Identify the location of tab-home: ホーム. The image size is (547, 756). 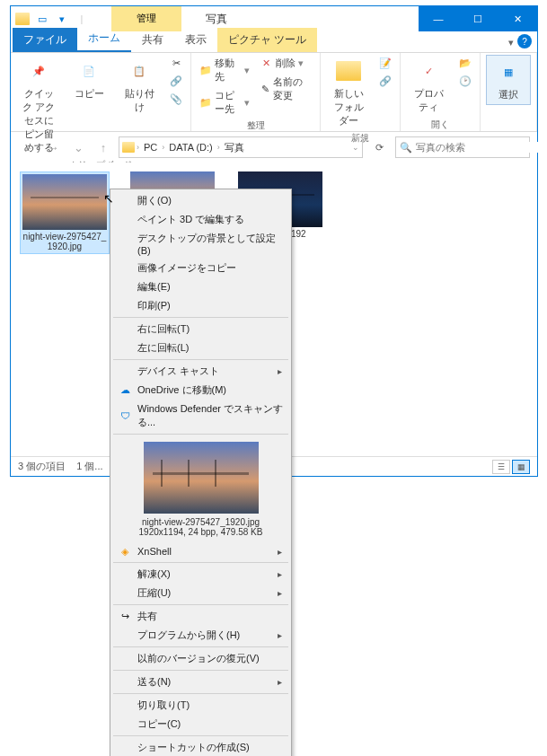
(104, 40).